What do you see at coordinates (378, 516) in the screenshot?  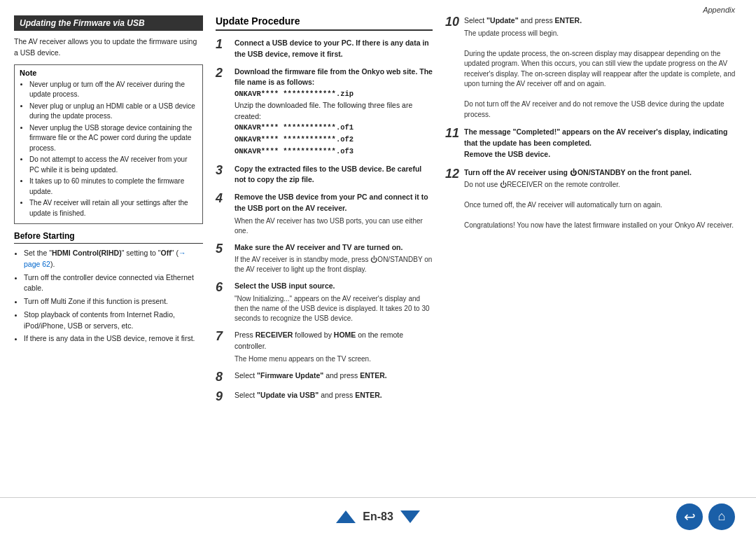 I see `footer: En-83 ↩ ⌂` at bounding box center [378, 516].